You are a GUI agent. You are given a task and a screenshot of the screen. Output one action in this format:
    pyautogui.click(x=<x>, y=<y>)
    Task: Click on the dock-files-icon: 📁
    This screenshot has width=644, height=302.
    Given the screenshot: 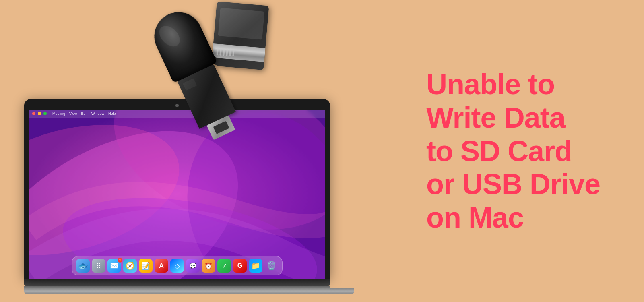 What is the action you would take?
    pyautogui.click(x=256, y=266)
    